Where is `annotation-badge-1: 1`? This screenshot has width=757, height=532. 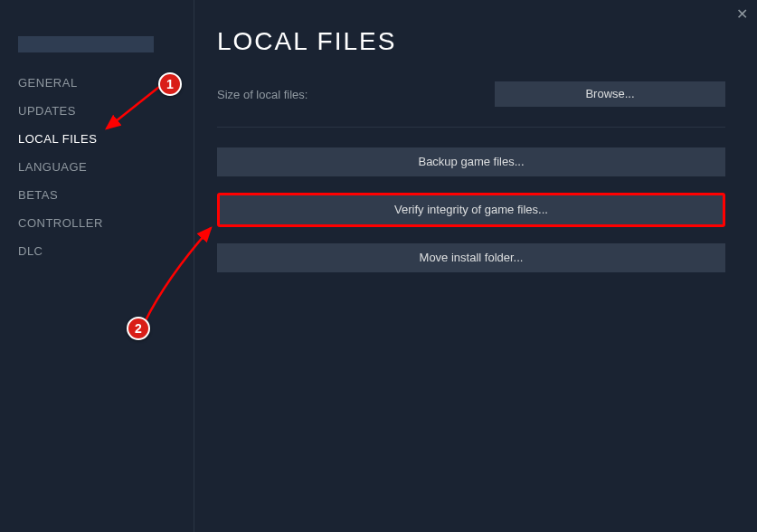 annotation-badge-1: 1 is located at coordinates (170, 84).